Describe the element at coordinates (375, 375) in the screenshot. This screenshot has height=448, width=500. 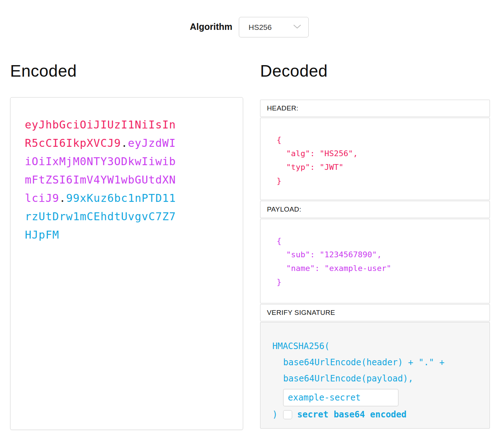
I see `verify-signature-panel: HMACSHA256( base64UrlEncode(header) + ".…` at that location.